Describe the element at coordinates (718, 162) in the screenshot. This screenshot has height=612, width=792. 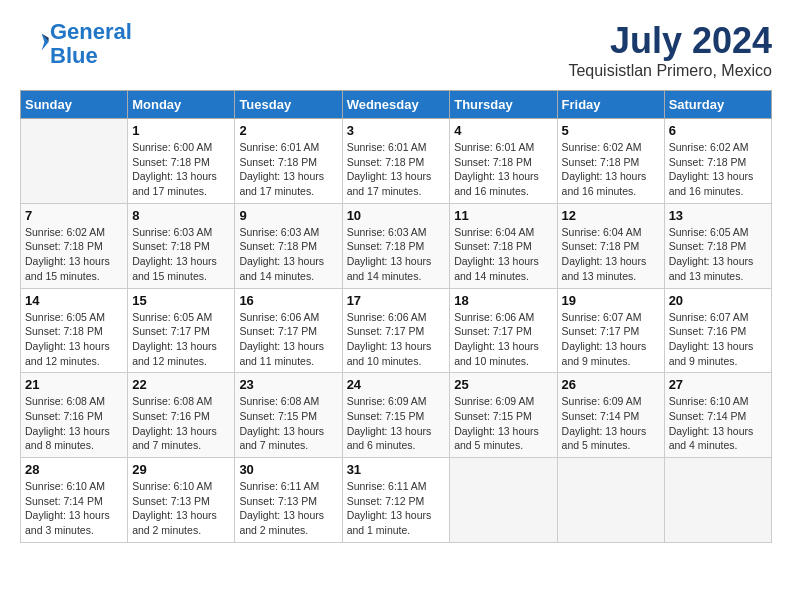
I see `calendar-cell: 6Sunrise: 6:02 AMSunset: 7:18 PMDaylight…` at that location.